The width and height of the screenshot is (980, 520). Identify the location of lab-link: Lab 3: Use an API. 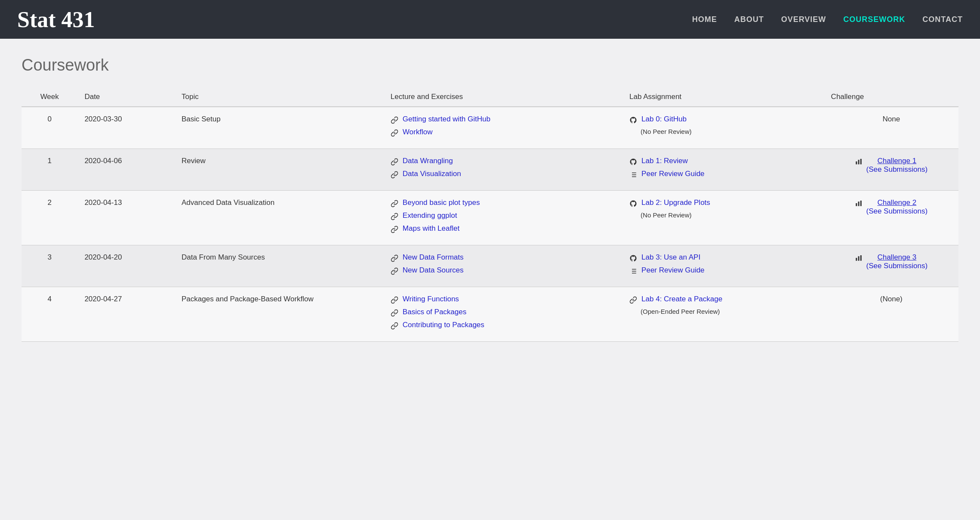
(671, 257).